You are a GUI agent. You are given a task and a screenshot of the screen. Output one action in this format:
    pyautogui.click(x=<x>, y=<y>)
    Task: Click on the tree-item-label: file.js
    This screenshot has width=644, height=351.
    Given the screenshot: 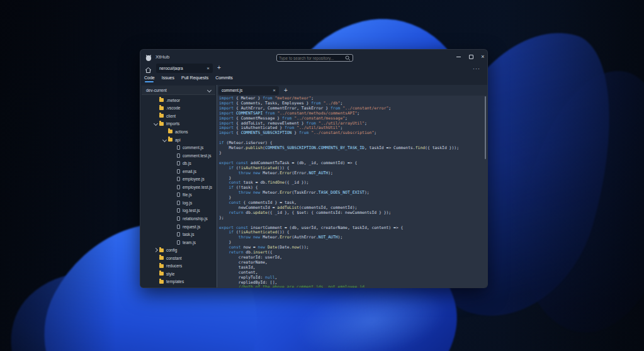 What is the action you would take?
    pyautogui.click(x=188, y=195)
    